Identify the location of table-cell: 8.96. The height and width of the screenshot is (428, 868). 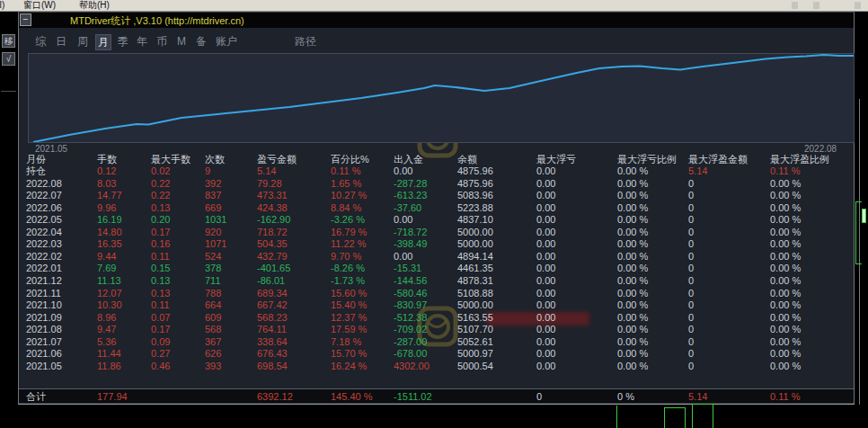
(106, 318).